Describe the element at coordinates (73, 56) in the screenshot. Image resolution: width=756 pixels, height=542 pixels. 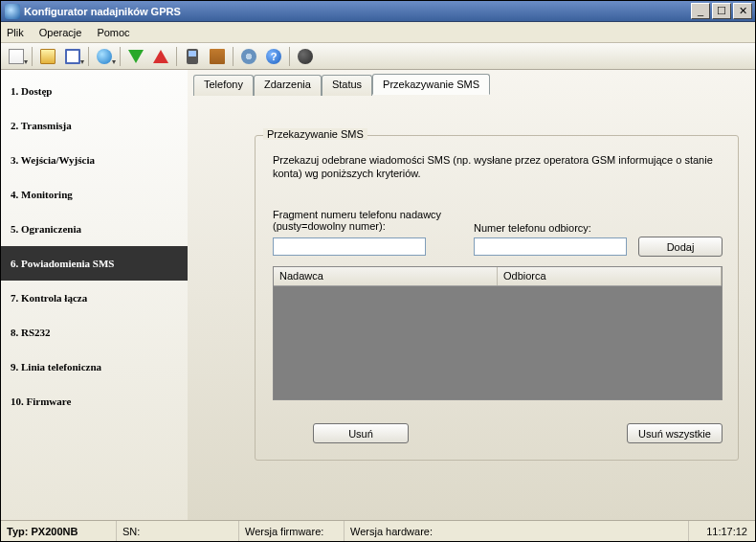
I see `save-button: ▾` at that location.